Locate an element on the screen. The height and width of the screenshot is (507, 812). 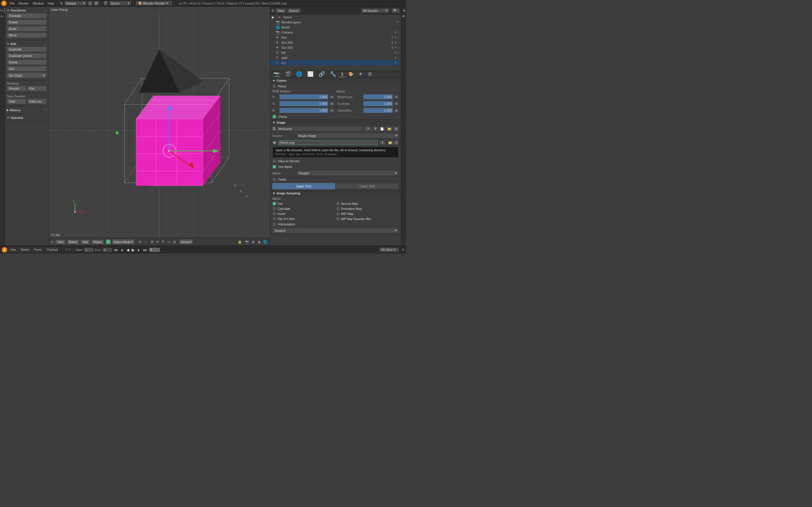
outliner-top: ▽ top 👁 ↕ is located at coordinates (336, 63).